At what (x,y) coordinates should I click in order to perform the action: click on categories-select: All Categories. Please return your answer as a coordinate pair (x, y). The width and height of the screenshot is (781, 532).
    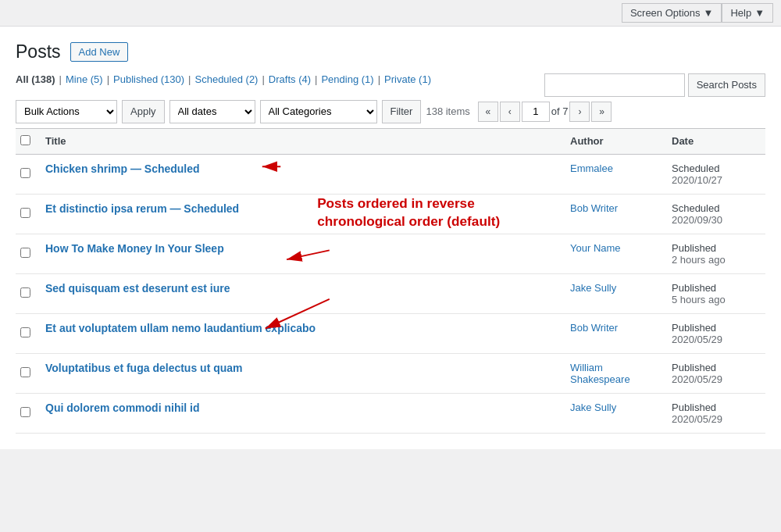
    Looking at the image, I should click on (319, 112).